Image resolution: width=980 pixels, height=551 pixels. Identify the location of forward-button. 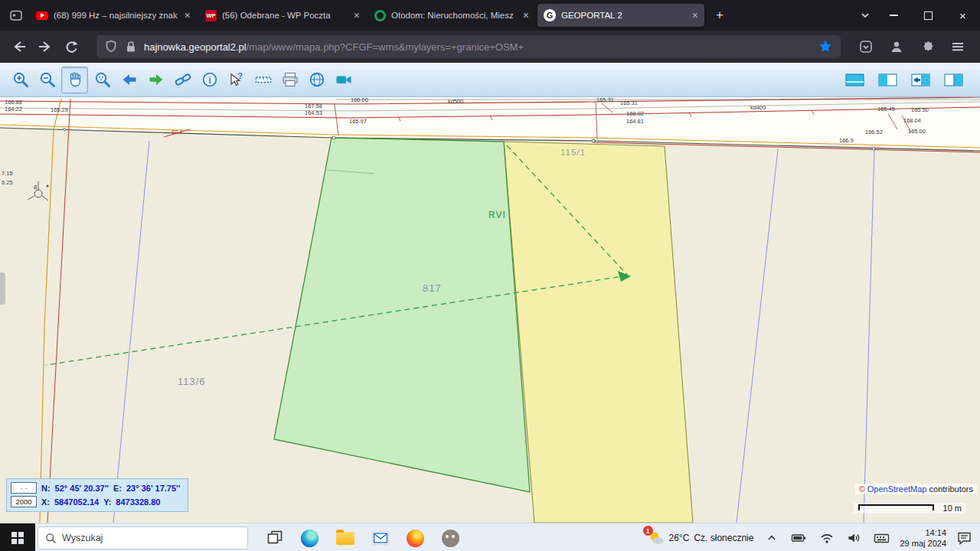
(45, 47).